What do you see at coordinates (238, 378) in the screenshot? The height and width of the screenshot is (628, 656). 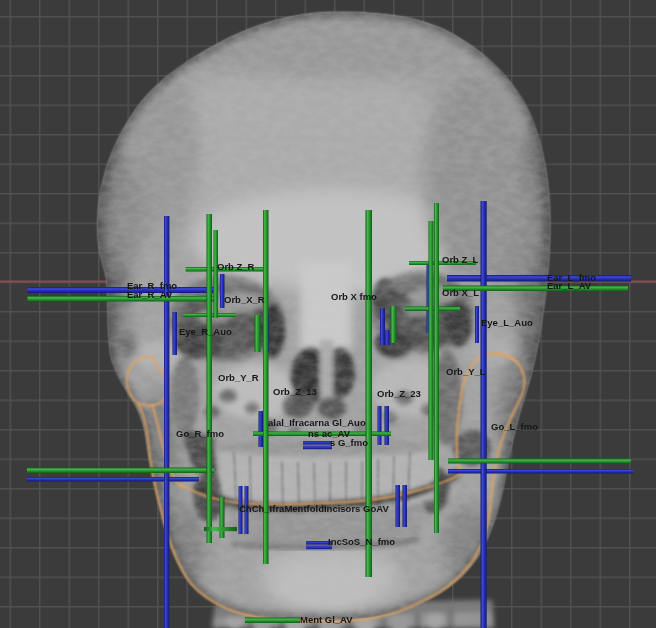 I see `svg-text: Orb_Y_R` at bounding box center [238, 378].